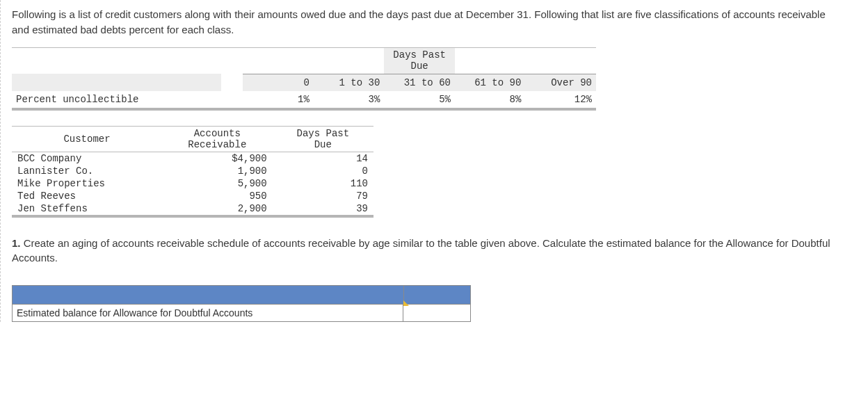 Image resolution: width=868 pixels, height=420 pixels. Describe the element at coordinates (421, 22) in the screenshot. I see `intro-paragraph: Following is a list of credit customers …` at that location.